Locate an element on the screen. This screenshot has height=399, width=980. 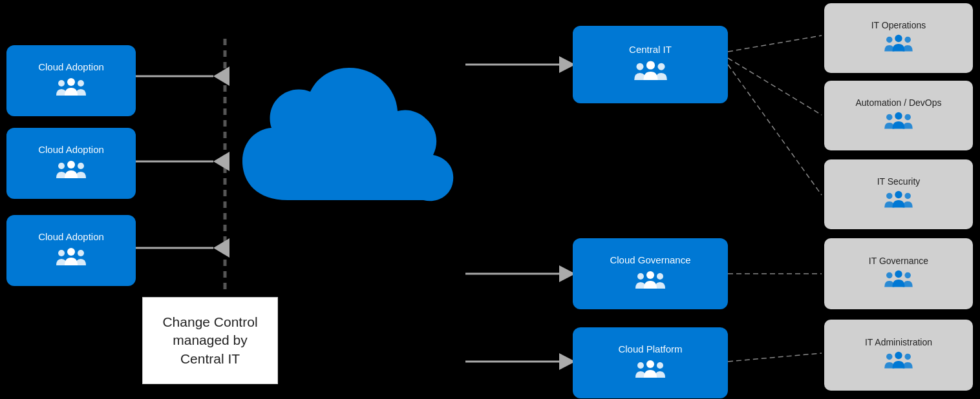
cloud-adoption-1: Cloud Adoption is located at coordinates (71, 81).